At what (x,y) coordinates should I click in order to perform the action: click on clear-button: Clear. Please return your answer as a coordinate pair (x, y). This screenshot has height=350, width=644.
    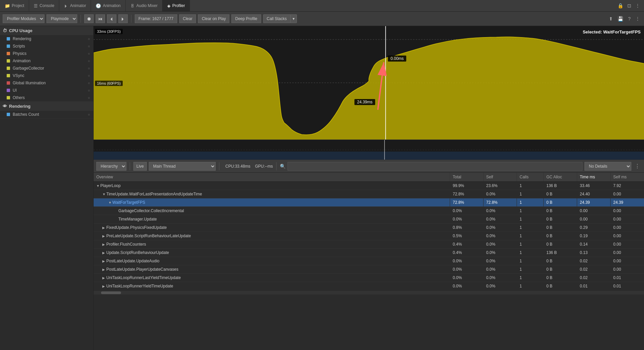
    Looking at the image, I should click on (188, 19).